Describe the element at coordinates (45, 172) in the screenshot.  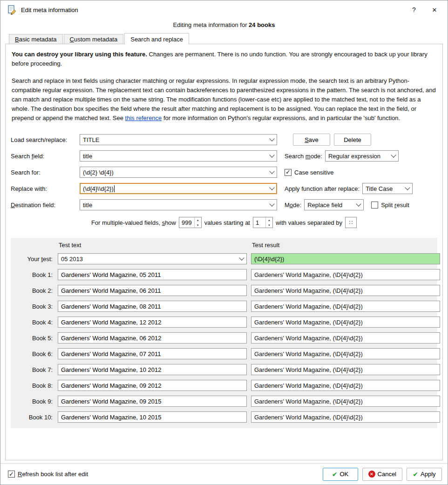
I see `search-for-label: Search for:` at that location.